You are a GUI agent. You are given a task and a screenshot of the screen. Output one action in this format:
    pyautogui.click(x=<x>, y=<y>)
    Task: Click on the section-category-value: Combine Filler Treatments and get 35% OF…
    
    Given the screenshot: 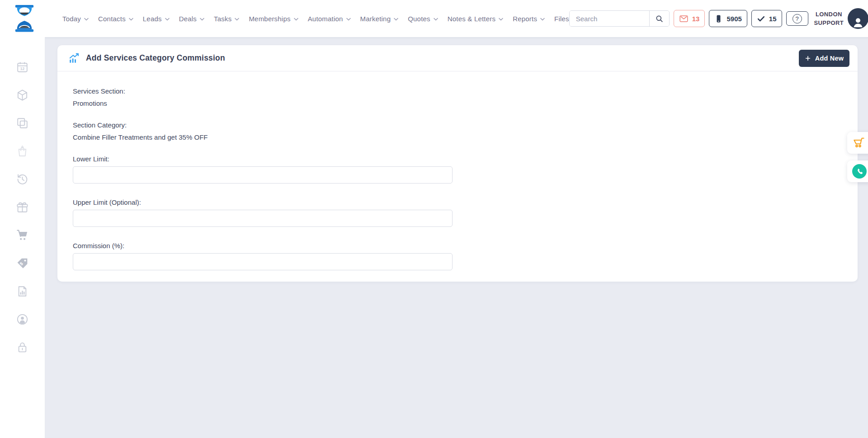 What is the action you would take?
    pyautogui.click(x=140, y=137)
    